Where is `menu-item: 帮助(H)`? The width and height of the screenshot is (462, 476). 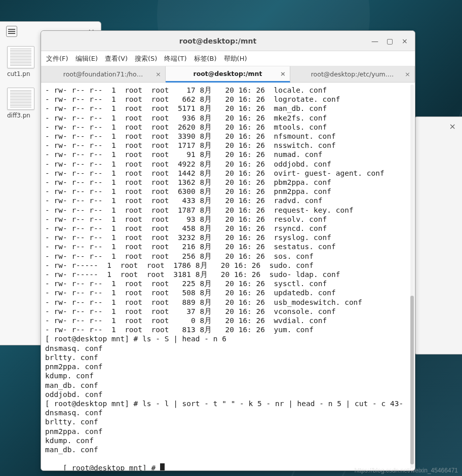
menu-item: 帮助(H) is located at coordinates (236, 59).